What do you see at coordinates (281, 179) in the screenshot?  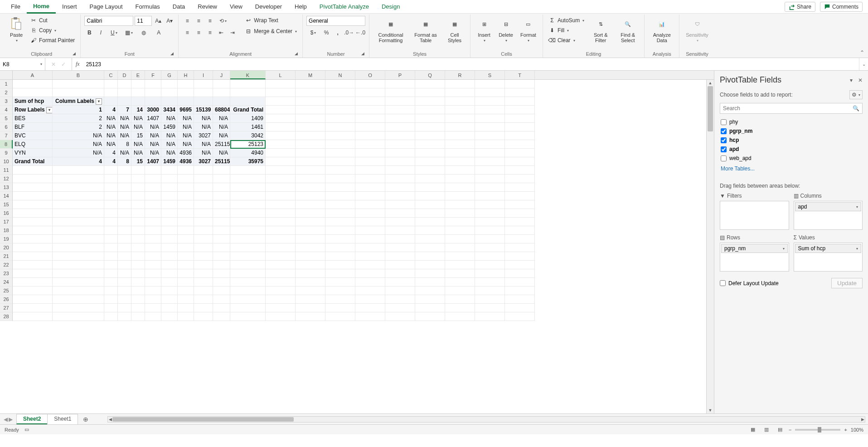 I see `cell-L12` at bounding box center [281, 179].